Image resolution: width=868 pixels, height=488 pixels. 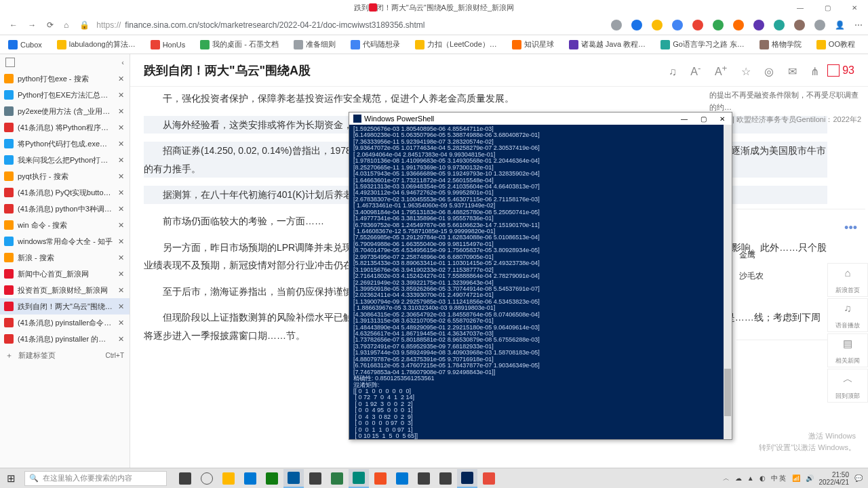 What do you see at coordinates (726, 479) in the screenshot?
I see `tray-chevron-icon: ︿` at bounding box center [726, 479].